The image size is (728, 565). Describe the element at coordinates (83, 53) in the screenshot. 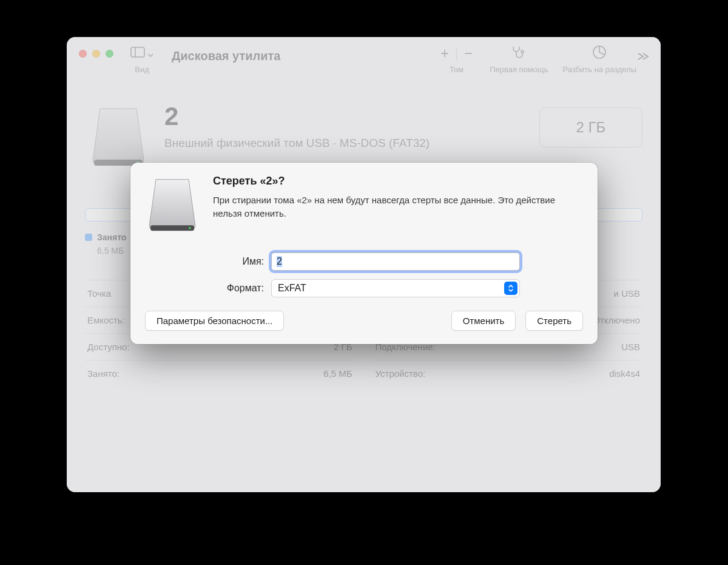

I see `close-window-button` at that location.